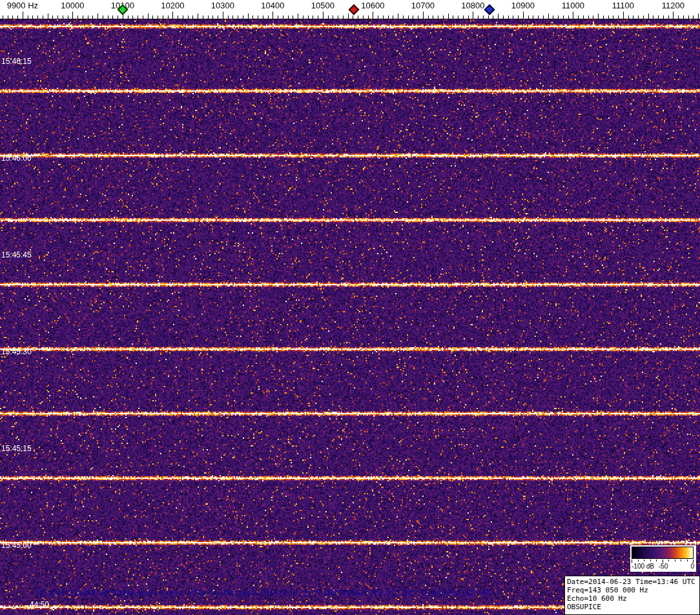  Describe the element at coordinates (692, 567) in the screenshot. I see `legend-label-max: 0` at that location.